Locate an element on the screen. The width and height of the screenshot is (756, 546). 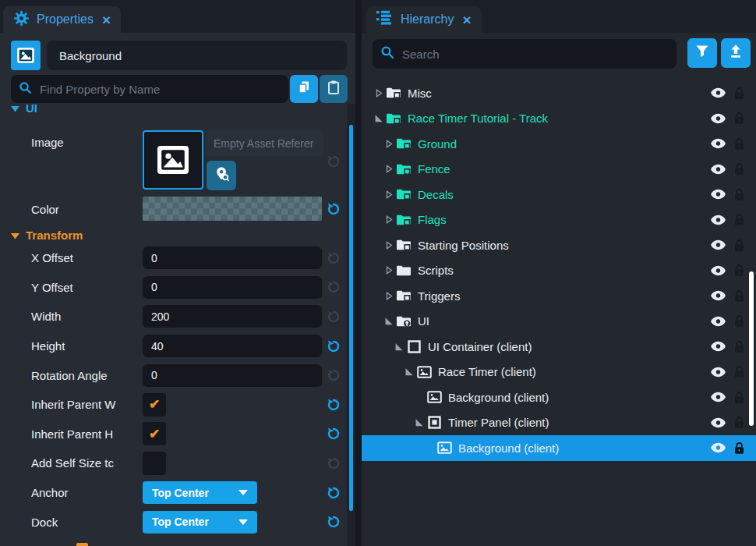
tree-row: Triggers is located at coordinates (559, 296).